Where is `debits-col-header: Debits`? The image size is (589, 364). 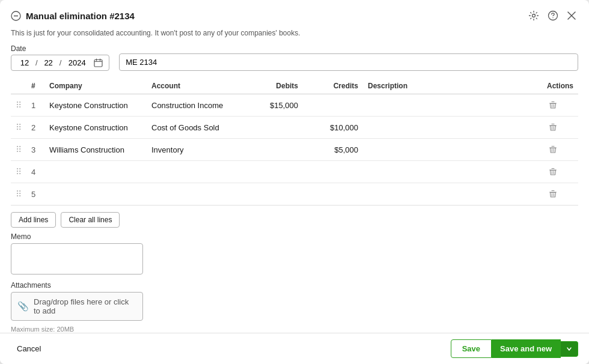
debits-col-header: Debits is located at coordinates (273, 86).